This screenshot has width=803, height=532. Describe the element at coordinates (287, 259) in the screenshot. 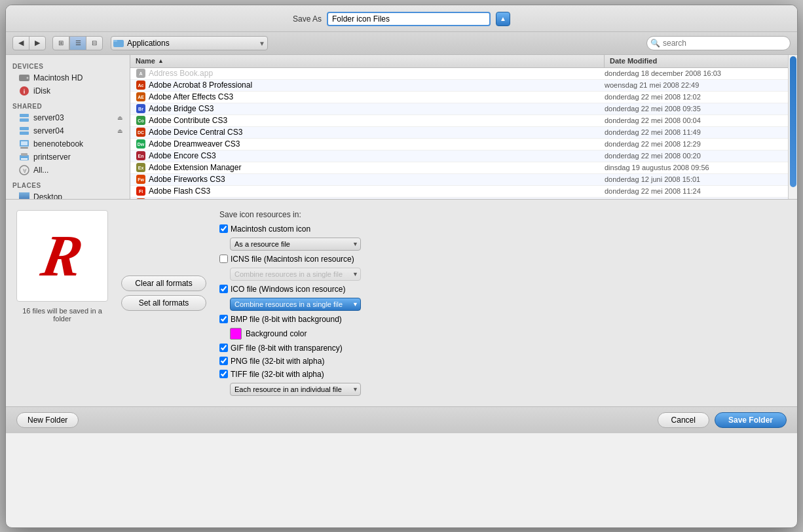

I see `icns-label: ICNS file (Macintosh icon resource)` at that location.